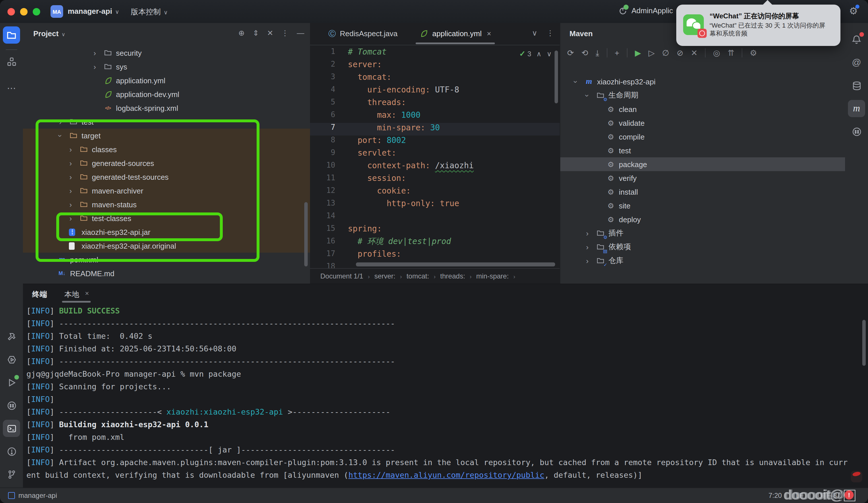 Image resolution: width=868 pixels, height=503 pixels. What do you see at coordinates (11, 406) in the screenshot?
I see `profiler-tool-button` at bounding box center [11, 406].